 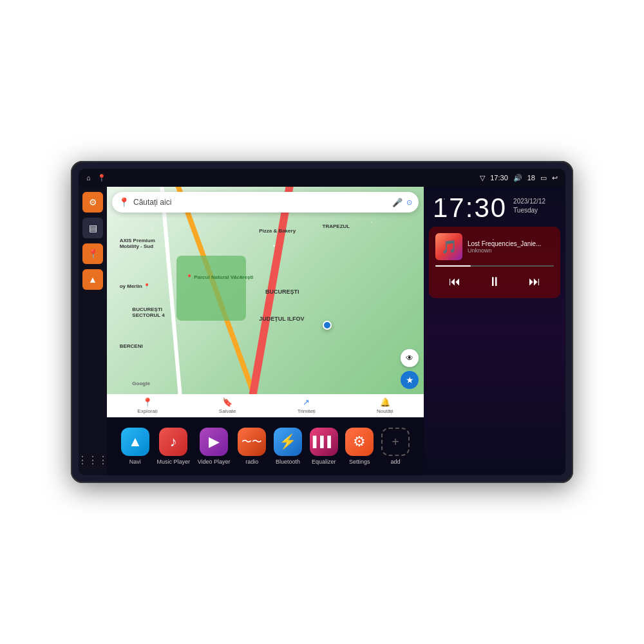 I want to click on radio-label: radio, so click(x=252, y=462).